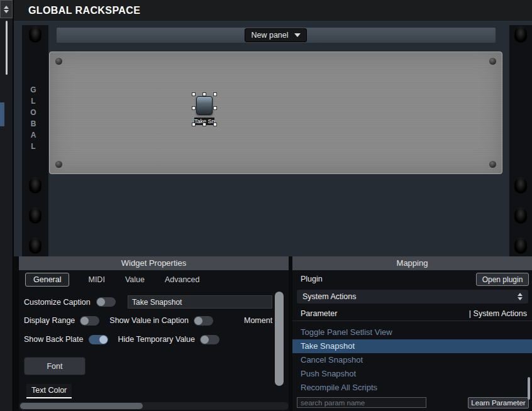 This screenshot has height=411, width=532. Describe the element at coordinates (153, 406) in the screenshot. I see `widget-properties-horizontal-scrollbar-track` at that location.